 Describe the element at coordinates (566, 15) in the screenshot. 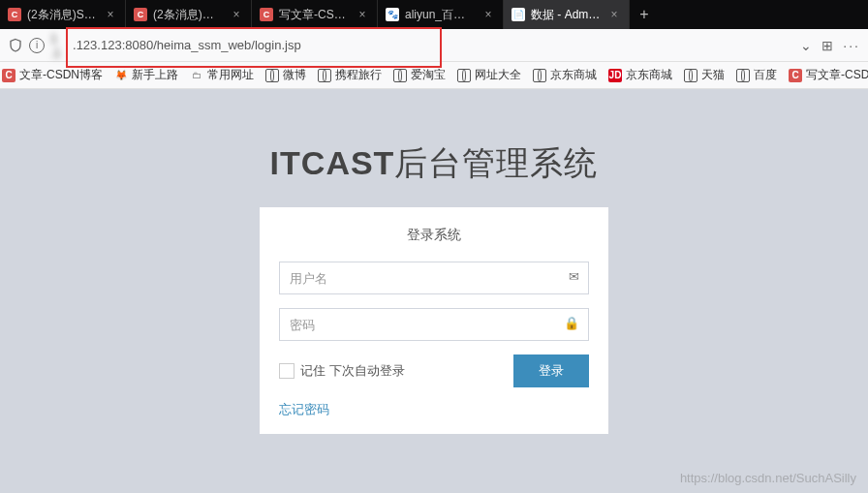

I see `tab-label: 数据 - AdminLT` at that location.